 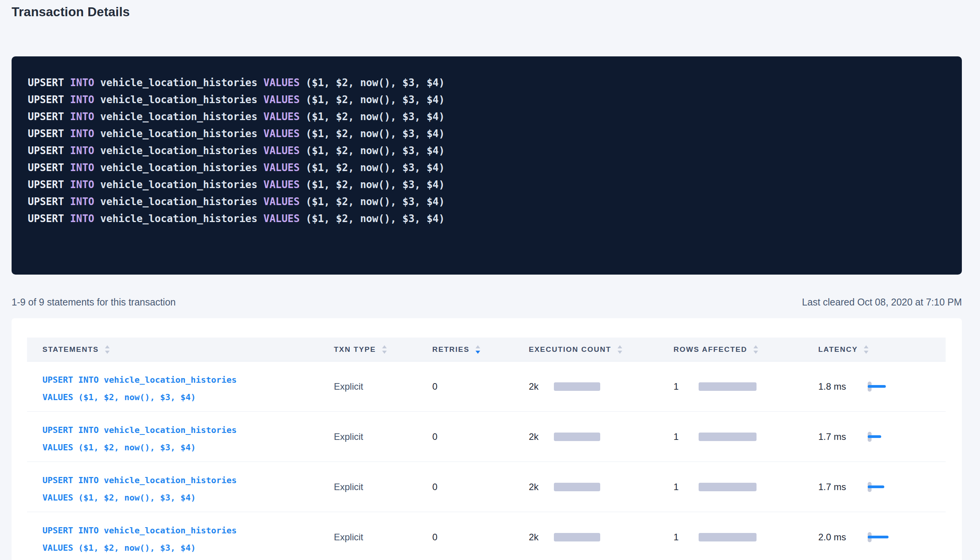 What do you see at coordinates (570, 350) in the screenshot?
I see `column-label: EXECUTION COUNT` at bounding box center [570, 350].